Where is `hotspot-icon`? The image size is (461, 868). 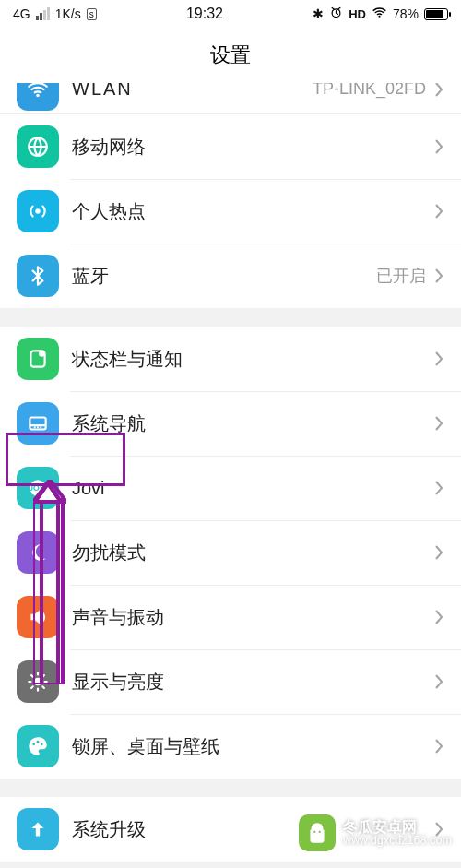 hotspot-icon is located at coordinates (38, 211).